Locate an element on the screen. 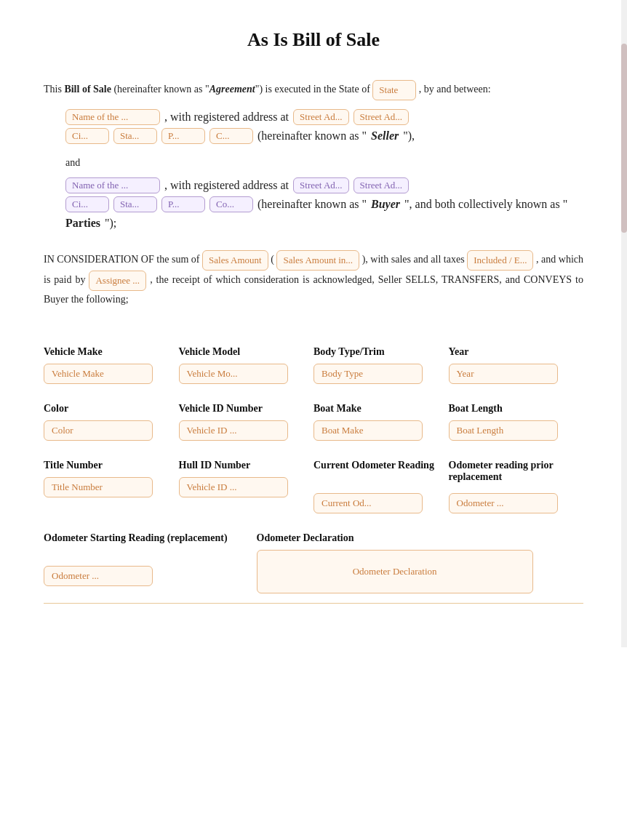 The width and height of the screenshot is (627, 840). buyer-name-field: Name of the ... is located at coordinates (113, 185).